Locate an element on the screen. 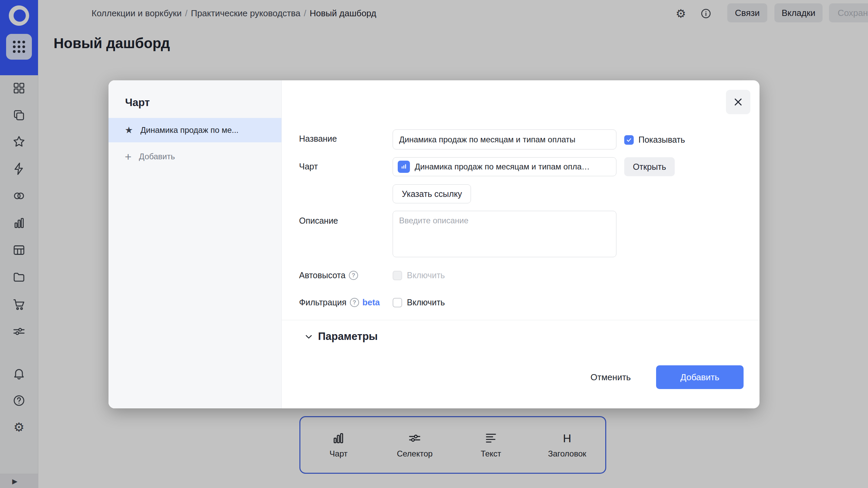 Image resolution: width=868 pixels, height=488 pixels. chart-type-icon is located at coordinates (404, 167).